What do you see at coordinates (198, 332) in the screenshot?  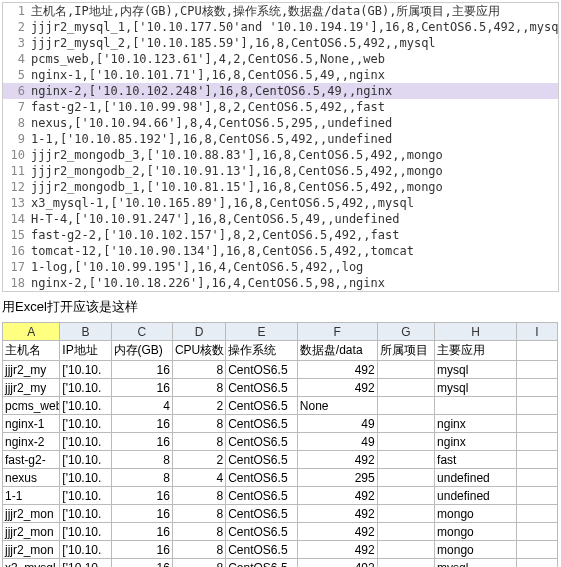 I see `col-letter: D` at bounding box center [198, 332].